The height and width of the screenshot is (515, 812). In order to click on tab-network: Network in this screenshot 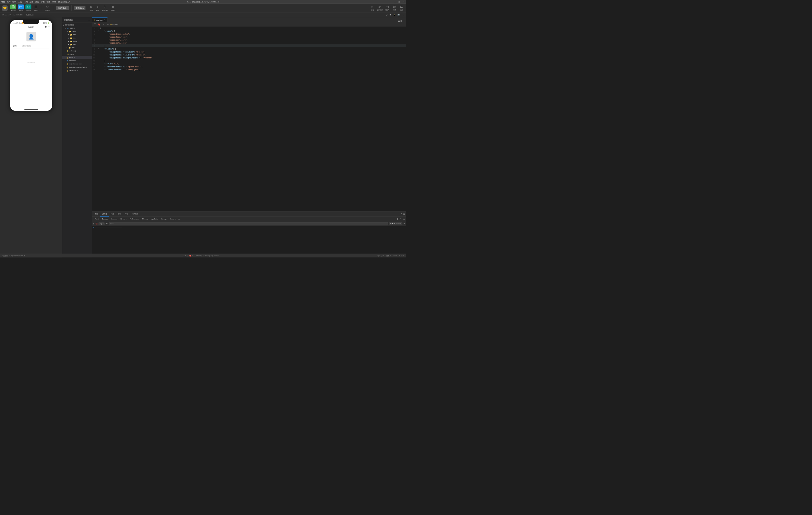, I will do `click(123, 219)`.